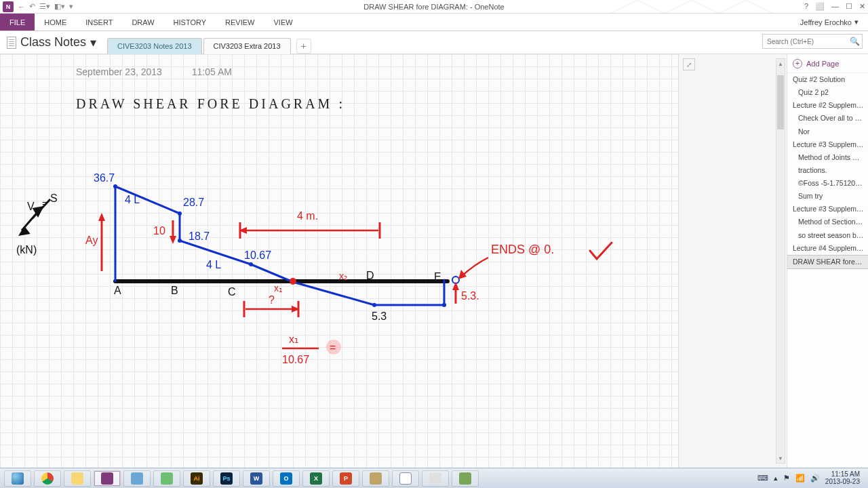  I want to click on tray-network-icon: 📶, so click(800, 479).